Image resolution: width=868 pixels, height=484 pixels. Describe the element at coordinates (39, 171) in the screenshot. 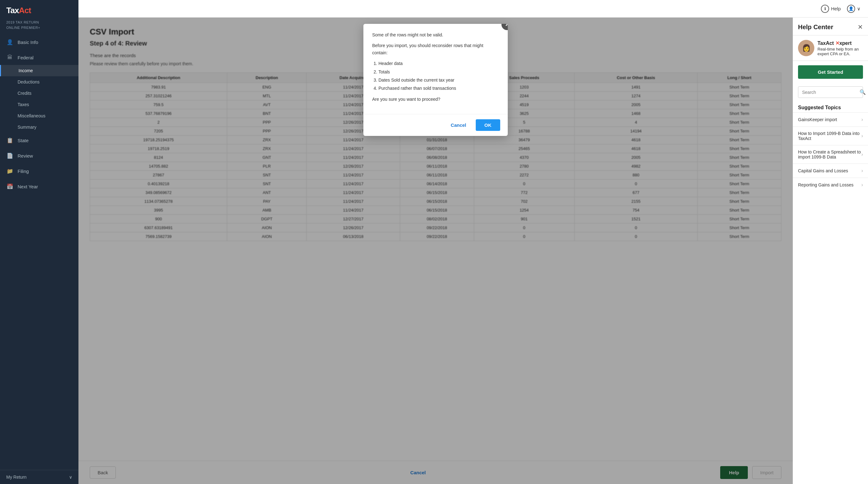

I see `sidebar-item-filing: 📁 Filing` at that location.